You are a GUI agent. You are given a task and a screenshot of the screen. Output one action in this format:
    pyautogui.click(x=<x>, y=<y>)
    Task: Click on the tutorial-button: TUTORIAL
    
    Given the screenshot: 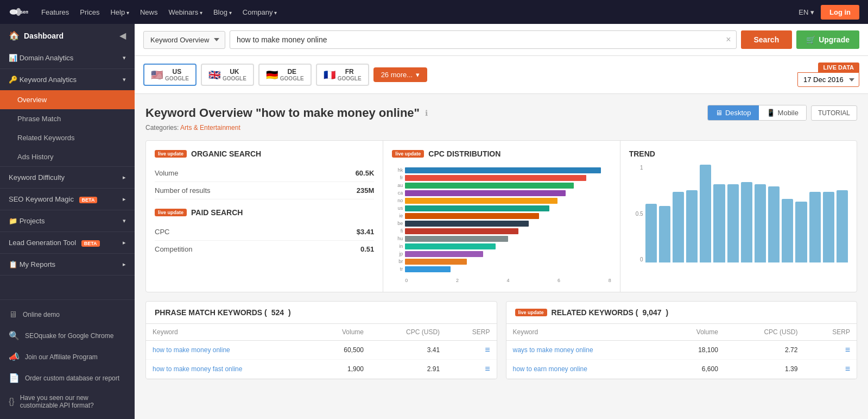 What is the action you would take?
    pyautogui.click(x=834, y=113)
    